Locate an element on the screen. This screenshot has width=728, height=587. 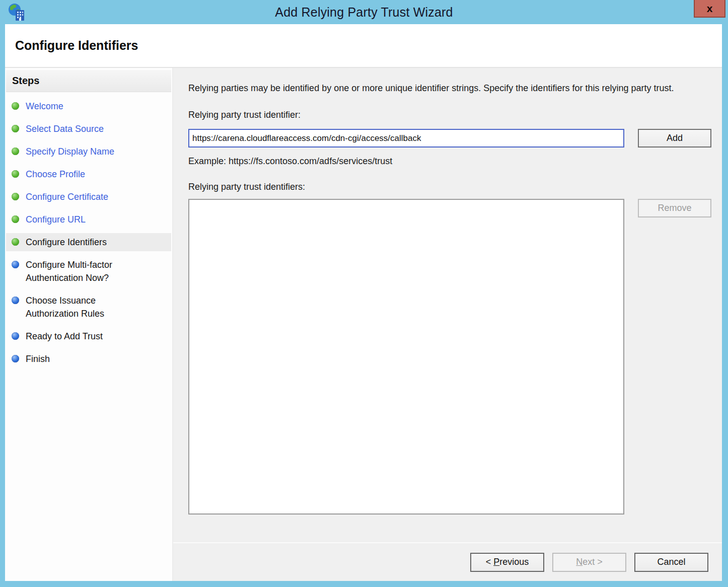
page-header: Configure Identifiers is located at coordinates (363, 46).